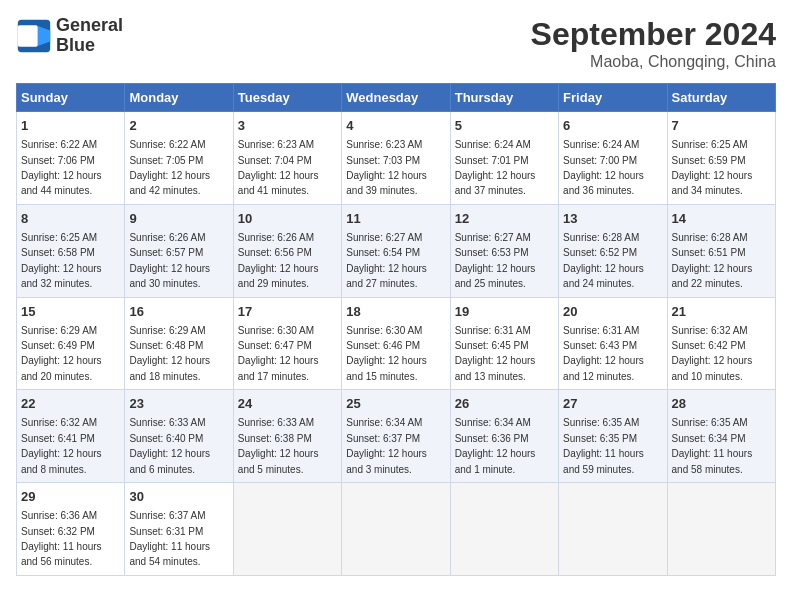  What do you see at coordinates (504, 344) in the screenshot?
I see `calendar-day-cell: 19Sunrise: 6:31 AM Sunset: 6:45 PM Dayli…` at bounding box center [504, 344].